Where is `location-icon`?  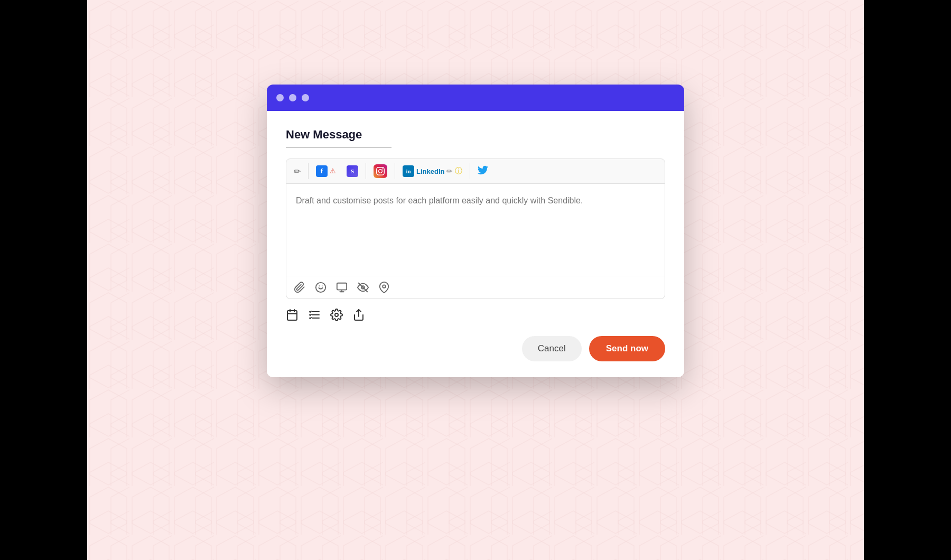 location-icon is located at coordinates (384, 287).